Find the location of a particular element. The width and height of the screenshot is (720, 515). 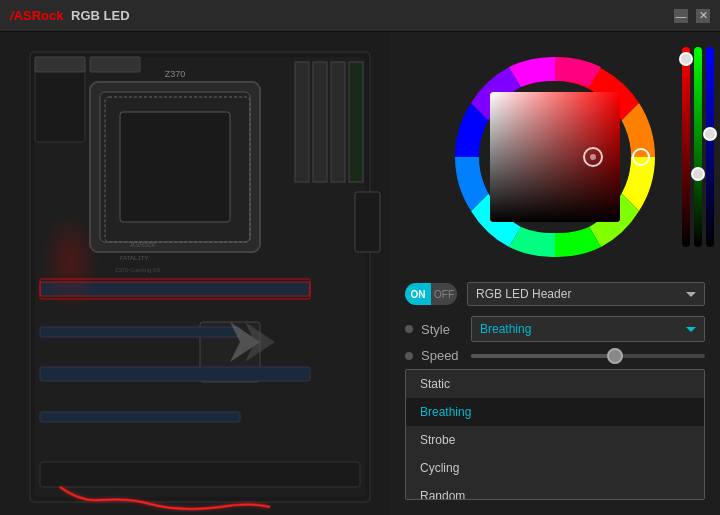

header-dropdown-label: RGB LED Header is located at coordinates (524, 294).